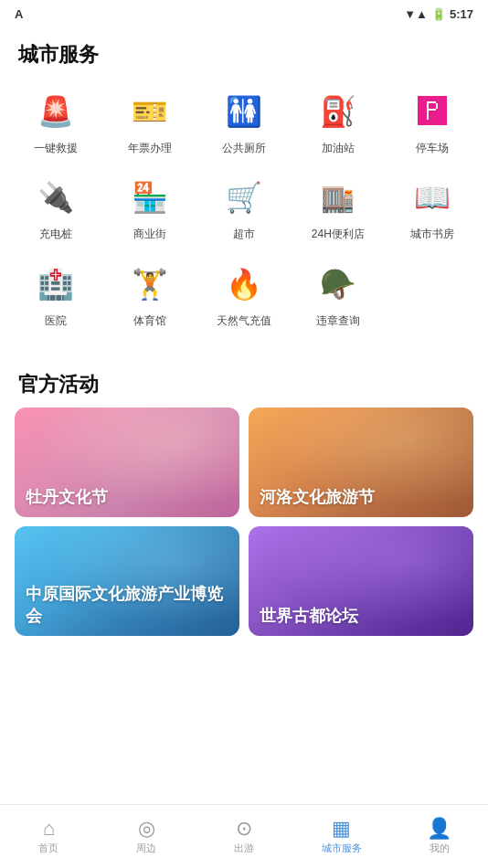 This screenshot has width=488, height=868. What do you see at coordinates (244, 829) in the screenshot?
I see `travel-icon: ⊙` at bounding box center [244, 829].